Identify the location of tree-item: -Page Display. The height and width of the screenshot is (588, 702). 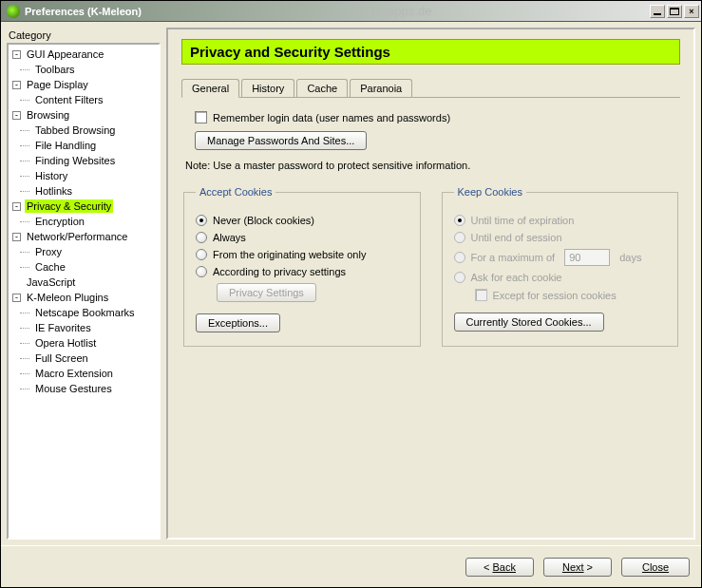
(84, 85).